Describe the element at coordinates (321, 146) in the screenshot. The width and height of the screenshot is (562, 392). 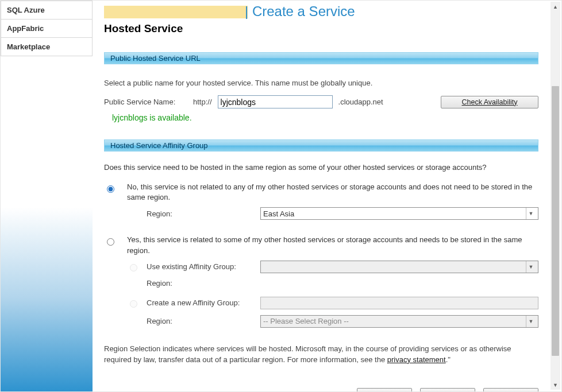
I see `section-header-affinity: Hosted Service Affinity Group` at that location.